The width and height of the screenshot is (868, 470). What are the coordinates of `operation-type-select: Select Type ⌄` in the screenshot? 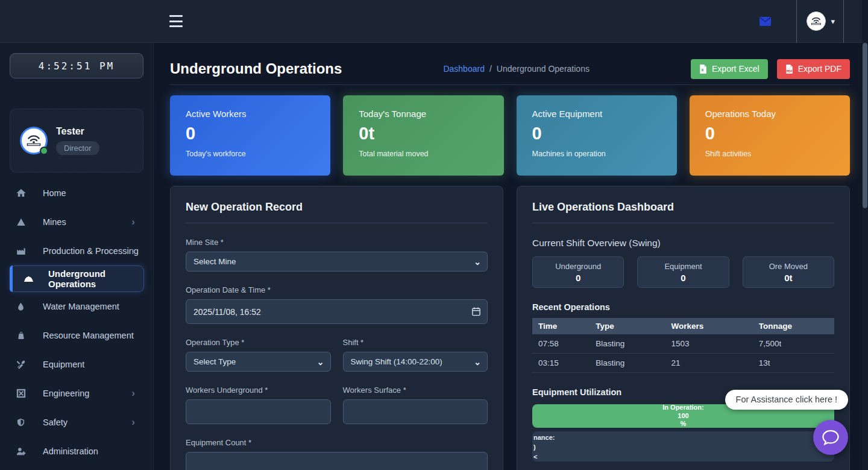 It's located at (258, 362).